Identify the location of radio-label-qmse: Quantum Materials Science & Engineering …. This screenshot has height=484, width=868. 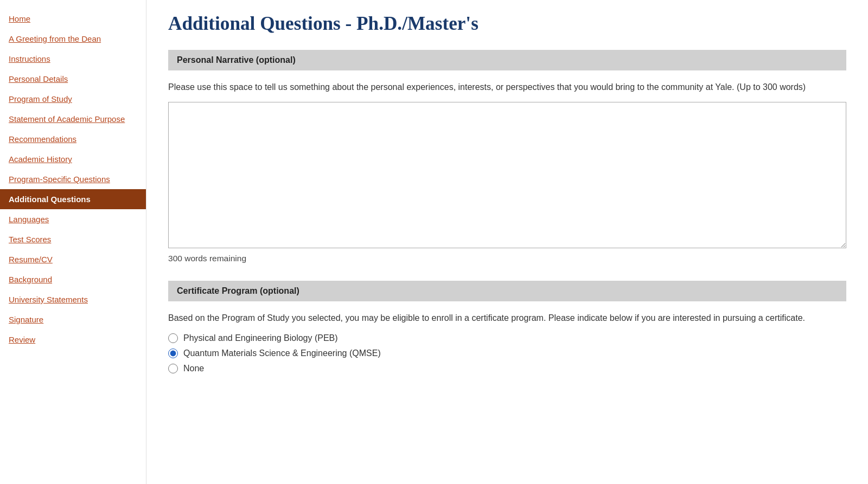
(282, 353).